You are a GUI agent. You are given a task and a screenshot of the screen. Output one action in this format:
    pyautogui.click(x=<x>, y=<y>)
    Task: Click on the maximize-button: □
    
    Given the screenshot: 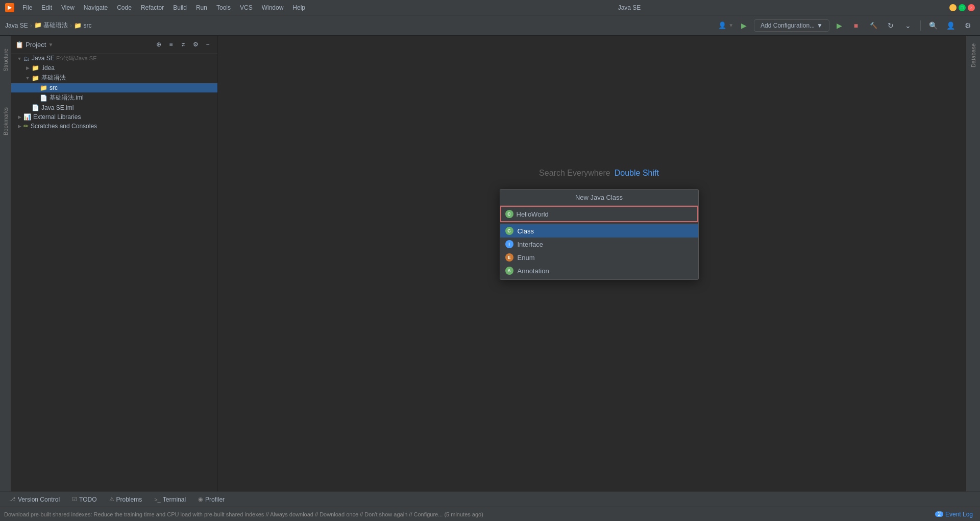 What is the action you would take?
    pyautogui.click(x=962, y=8)
    